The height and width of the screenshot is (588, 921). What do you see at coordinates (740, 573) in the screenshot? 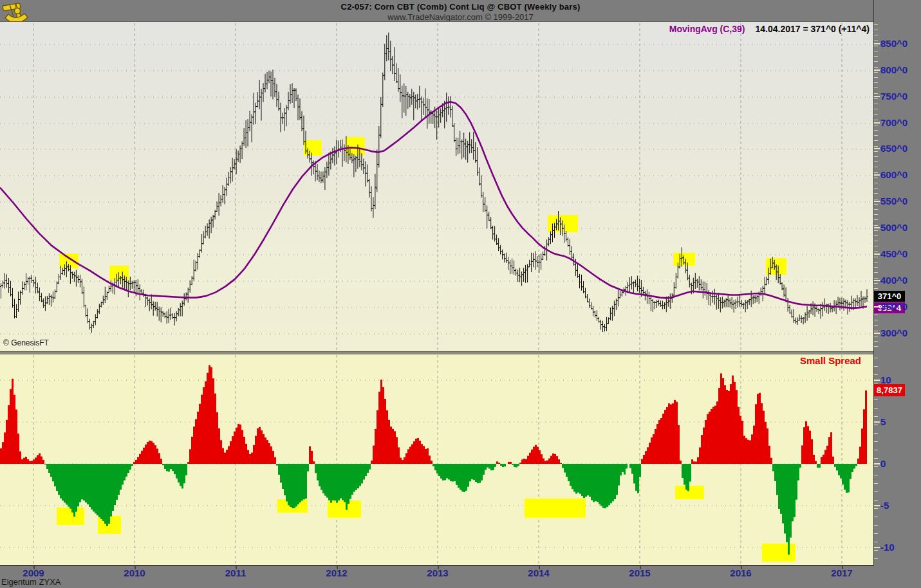
I see `year-label: 2016` at bounding box center [740, 573].